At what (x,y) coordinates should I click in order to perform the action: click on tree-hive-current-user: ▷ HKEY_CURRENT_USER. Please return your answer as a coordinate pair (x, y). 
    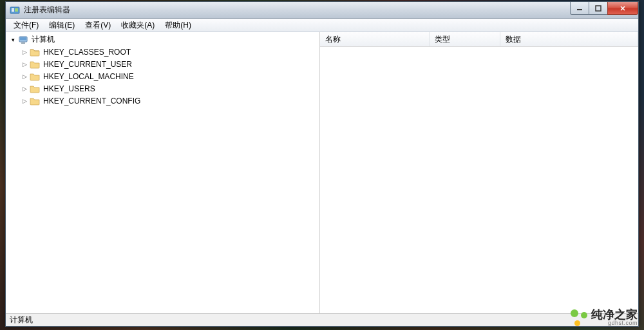
    Looking at the image, I should click on (169, 64).